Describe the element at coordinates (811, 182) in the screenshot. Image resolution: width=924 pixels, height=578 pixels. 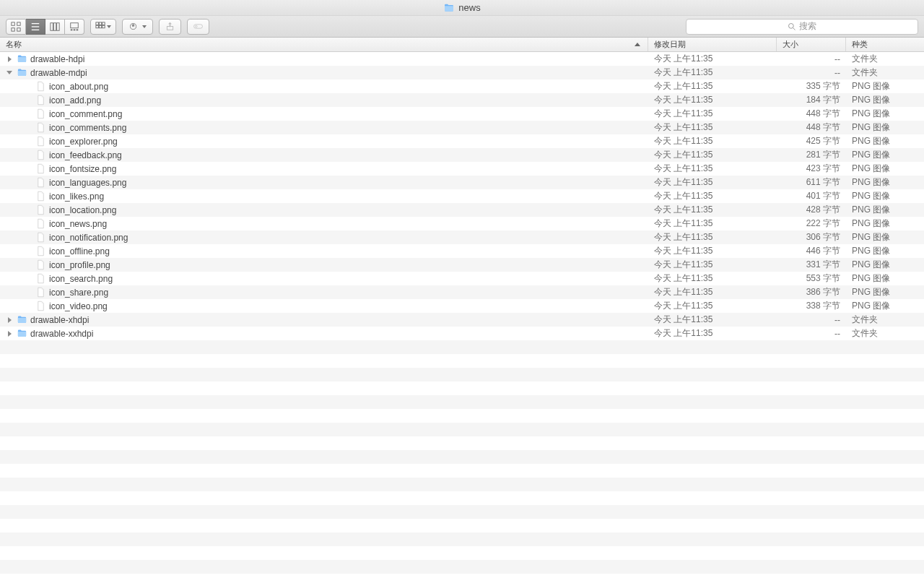
I see `file-size: 611 字节` at that location.